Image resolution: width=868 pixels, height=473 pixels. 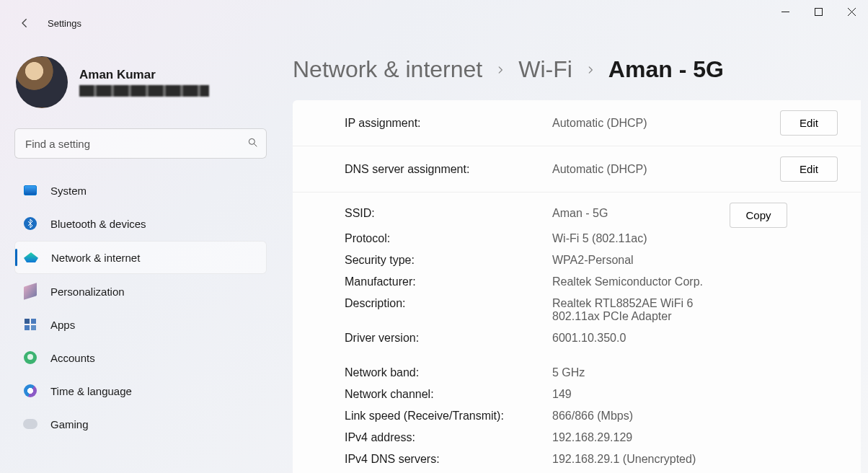 I want to click on wifi-icon, so click(x=31, y=257).